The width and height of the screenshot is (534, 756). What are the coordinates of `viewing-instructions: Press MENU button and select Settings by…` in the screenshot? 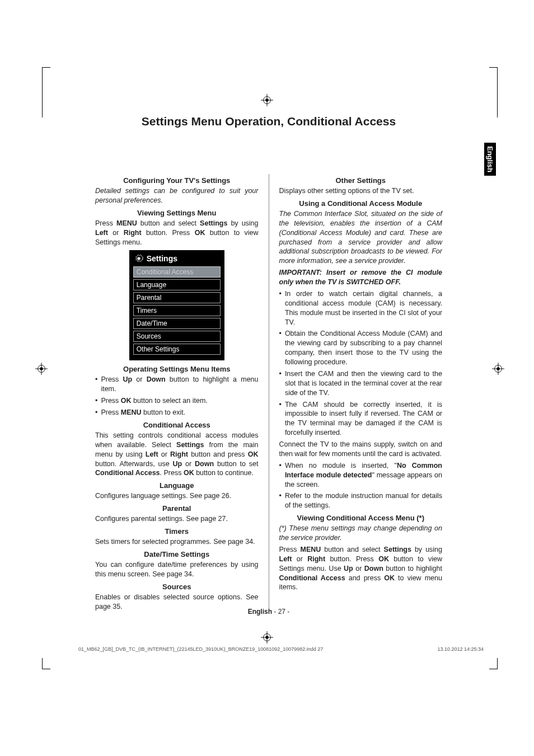 It's located at (177, 233).